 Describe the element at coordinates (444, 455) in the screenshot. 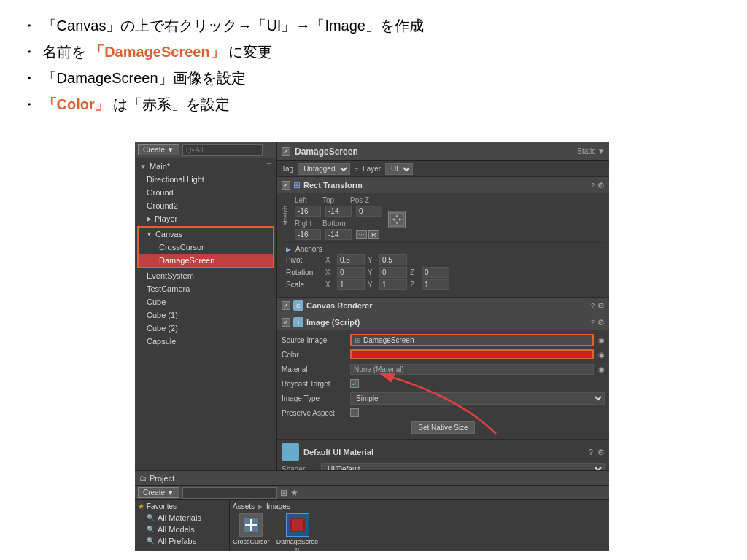

I see `material-section: Default UI Material ? ⚙ Shader UI/Defaul…` at that location.